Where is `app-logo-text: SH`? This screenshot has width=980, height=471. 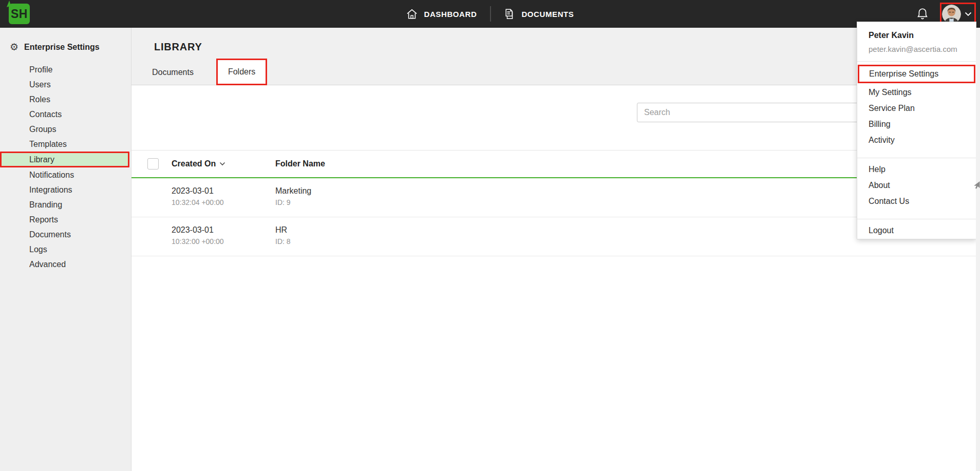
app-logo-text: SH is located at coordinates (20, 14).